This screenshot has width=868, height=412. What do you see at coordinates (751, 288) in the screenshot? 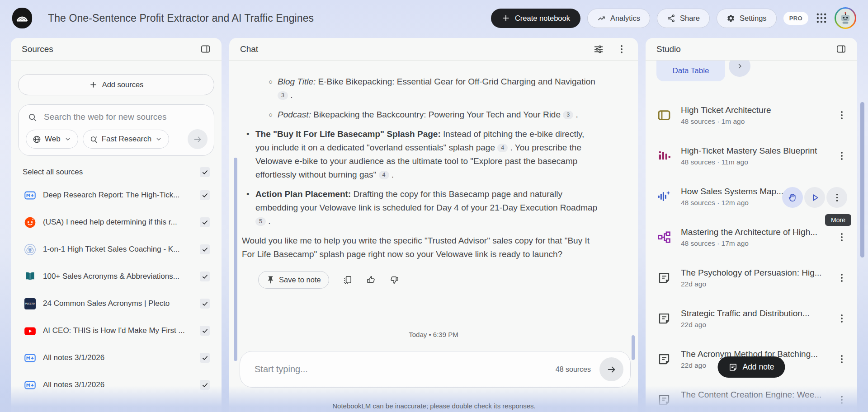
I see `studio-item: The Psychology of Persuasion: Hig...22d …` at bounding box center [751, 288].